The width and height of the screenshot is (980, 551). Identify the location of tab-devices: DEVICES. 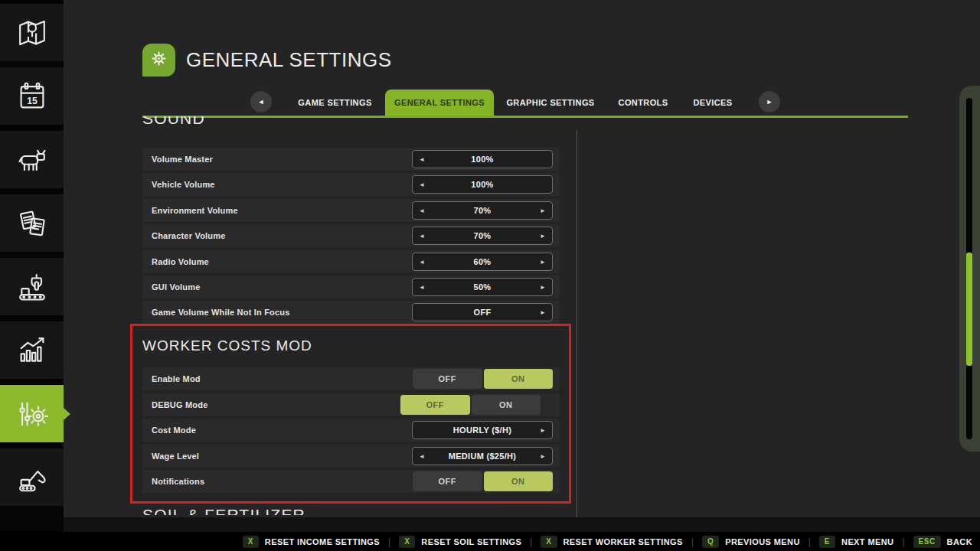
(713, 103).